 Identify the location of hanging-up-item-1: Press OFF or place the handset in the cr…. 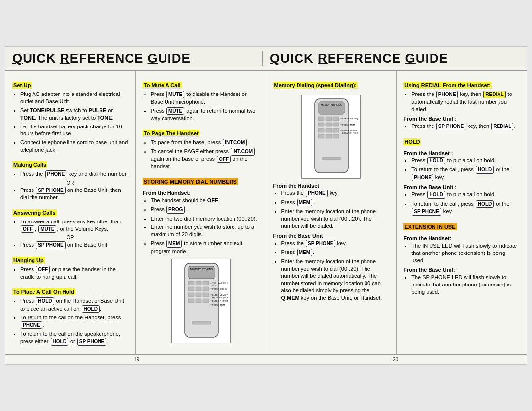
(74, 273).